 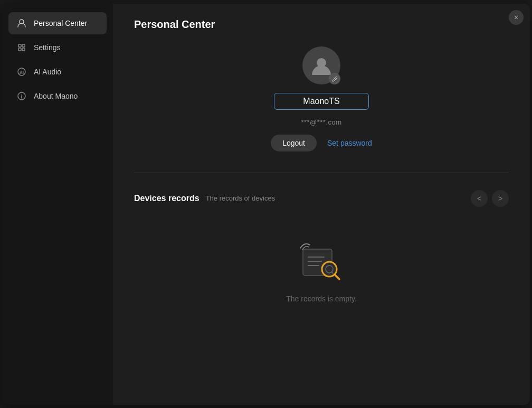 I want to click on logout-button: Logout, so click(x=293, y=143).